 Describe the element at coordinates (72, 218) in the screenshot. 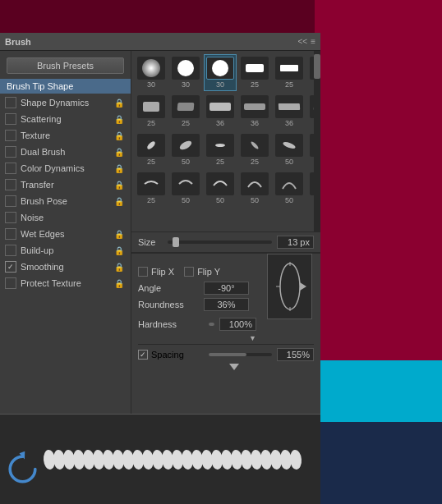

I see `noise-label: Noise` at that location.